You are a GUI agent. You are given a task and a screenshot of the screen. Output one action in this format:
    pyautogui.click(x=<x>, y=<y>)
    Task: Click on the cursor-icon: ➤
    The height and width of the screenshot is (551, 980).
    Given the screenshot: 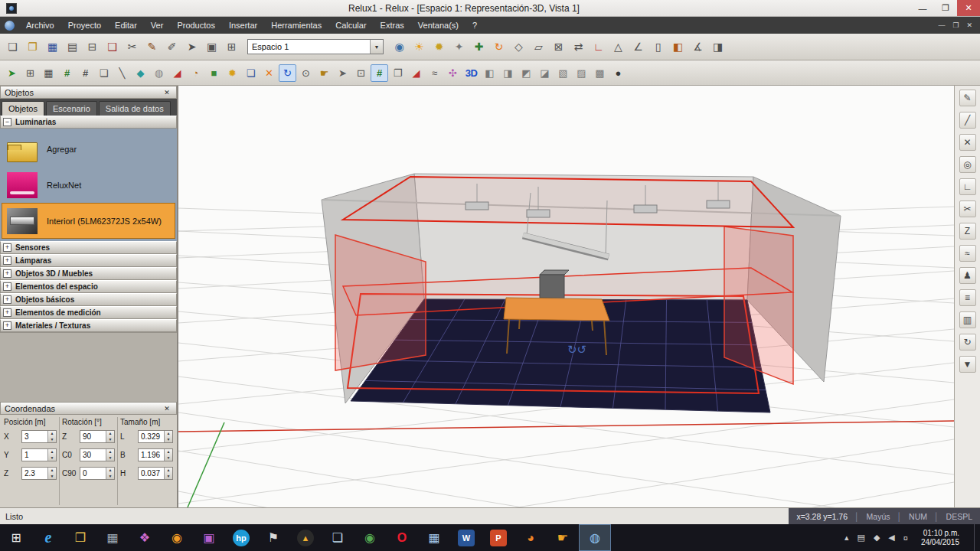 What is the action you would take?
    pyautogui.click(x=343, y=73)
    